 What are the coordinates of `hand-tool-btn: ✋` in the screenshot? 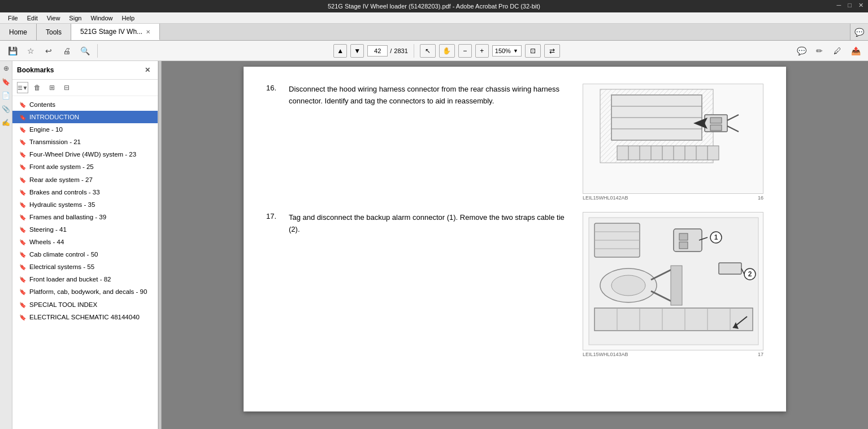 It's located at (447, 51).